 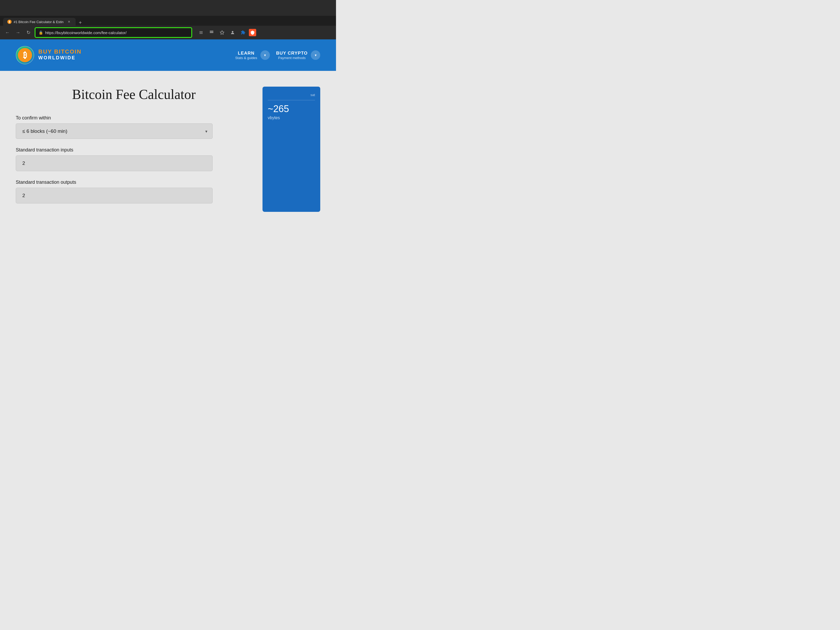 I want to click on new-tab-button: +, so click(x=81, y=23).